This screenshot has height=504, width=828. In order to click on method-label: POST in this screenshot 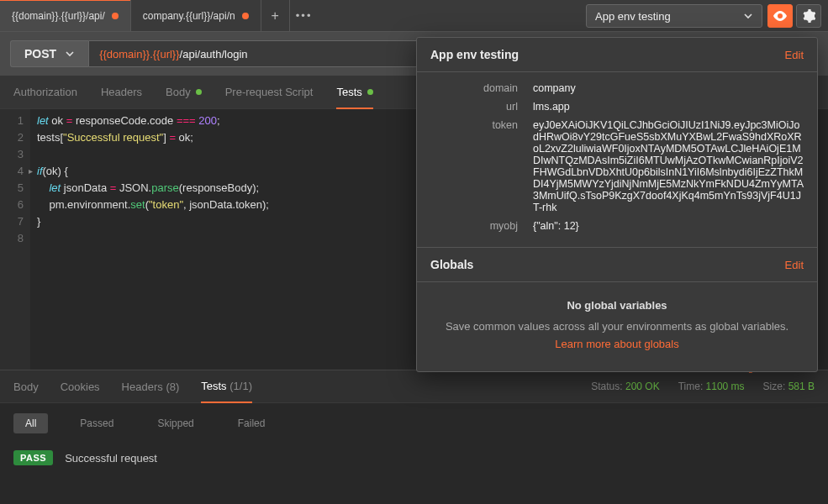, I will do `click(40, 54)`.